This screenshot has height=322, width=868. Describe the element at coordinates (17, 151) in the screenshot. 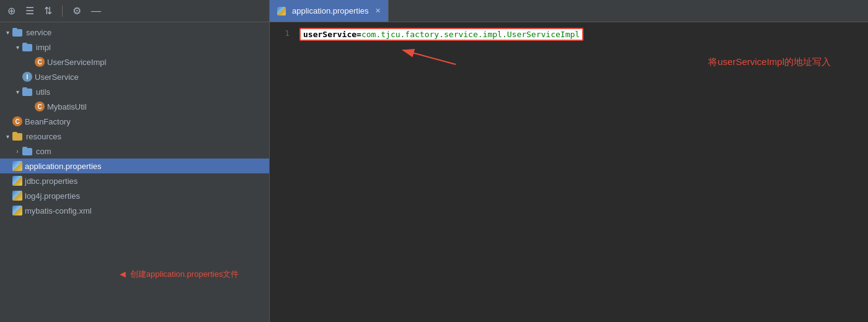

I see `expand-arrow-com: ›` at that location.